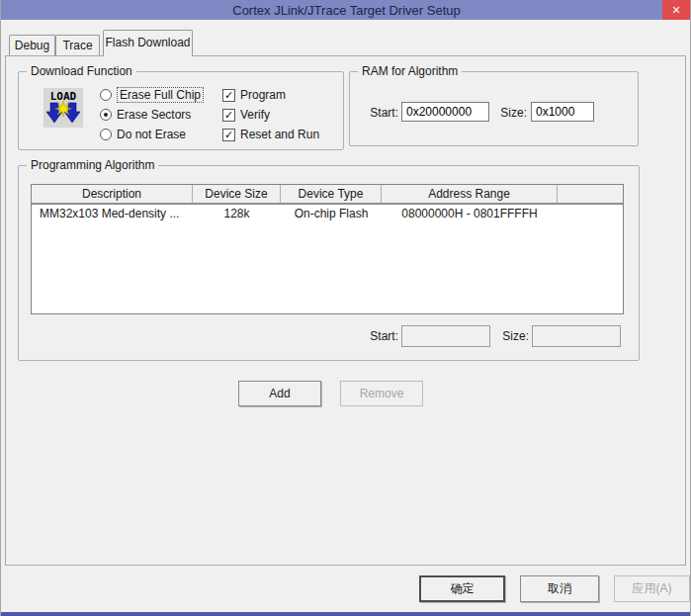 This screenshot has width=691, height=616. Describe the element at coordinates (331, 214) in the screenshot. I see `cell-device-type: On-chip Flash` at that location.